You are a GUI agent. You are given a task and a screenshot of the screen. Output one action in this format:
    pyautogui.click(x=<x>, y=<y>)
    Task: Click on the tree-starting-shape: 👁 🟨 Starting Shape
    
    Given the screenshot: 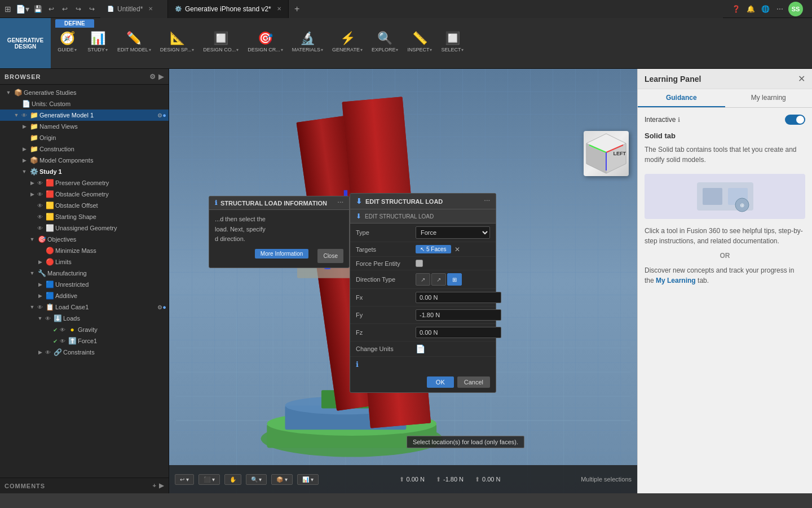 What is the action you would take?
    pyautogui.click(x=85, y=217)
    